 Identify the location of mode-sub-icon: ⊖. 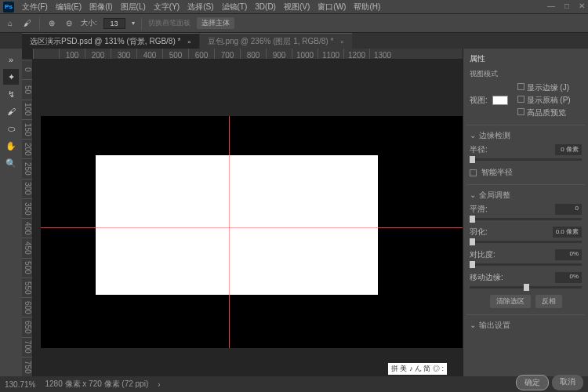
(69, 24).